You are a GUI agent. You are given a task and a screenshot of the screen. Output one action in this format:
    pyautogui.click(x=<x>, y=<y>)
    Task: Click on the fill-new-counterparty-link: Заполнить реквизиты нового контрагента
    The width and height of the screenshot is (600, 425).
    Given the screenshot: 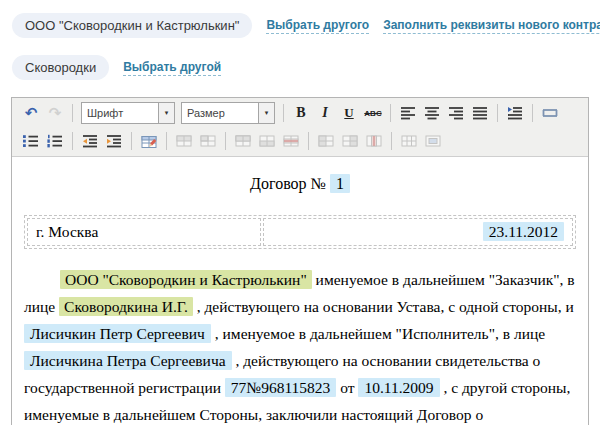 What is the action you would take?
    pyautogui.click(x=492, y=26)
    